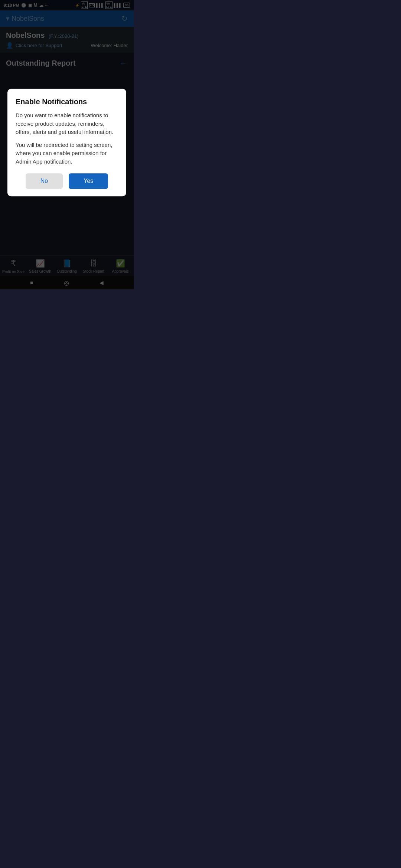 The height and width of the screenshot is (868, 401). Describe the element at coordinates (67, 142) in the screenshot. I see `enable-notifications-dialog: Enable Notifications Do you want to enab…` at that location.